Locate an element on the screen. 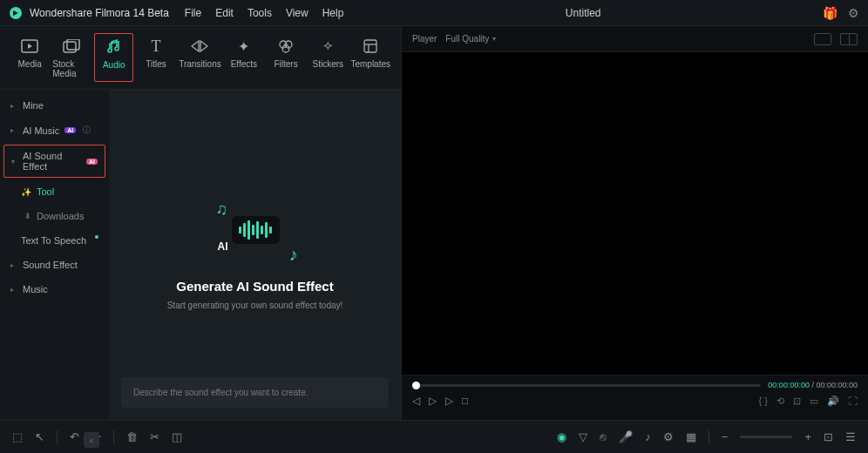  tab-transitions: Transitions is located at coordinates (200, 57).